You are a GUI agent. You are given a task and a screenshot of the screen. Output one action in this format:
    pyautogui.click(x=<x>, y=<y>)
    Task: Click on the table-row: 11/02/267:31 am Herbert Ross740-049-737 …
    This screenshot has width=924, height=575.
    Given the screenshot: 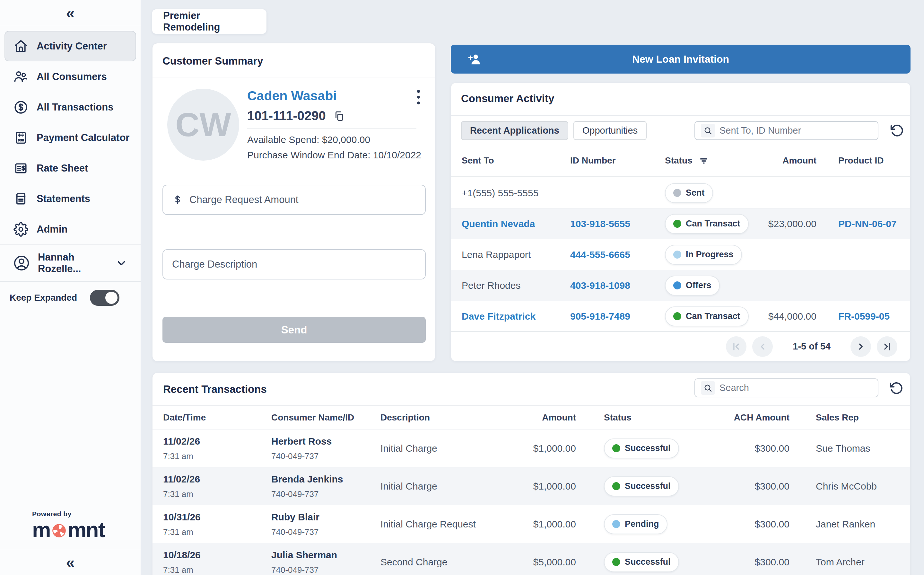 What is the action you would take?
    pyautogui.click(x=531, y=448)
    